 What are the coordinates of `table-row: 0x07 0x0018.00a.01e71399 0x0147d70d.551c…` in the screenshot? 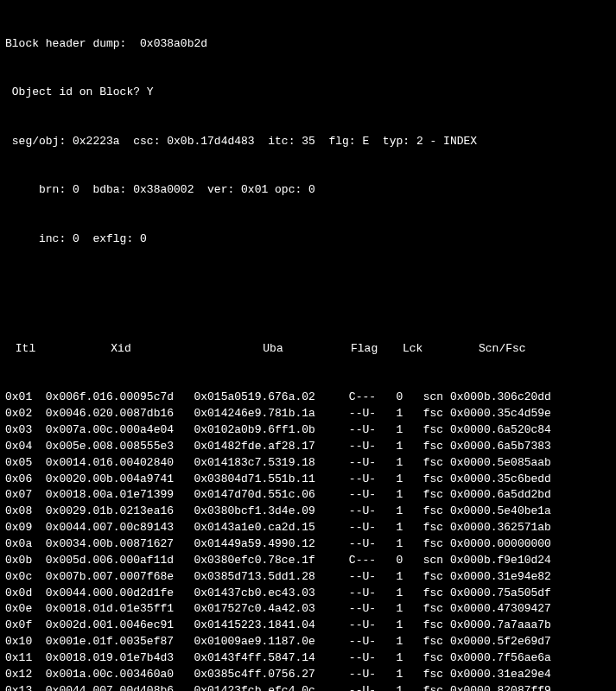 It's located at (308, 496).